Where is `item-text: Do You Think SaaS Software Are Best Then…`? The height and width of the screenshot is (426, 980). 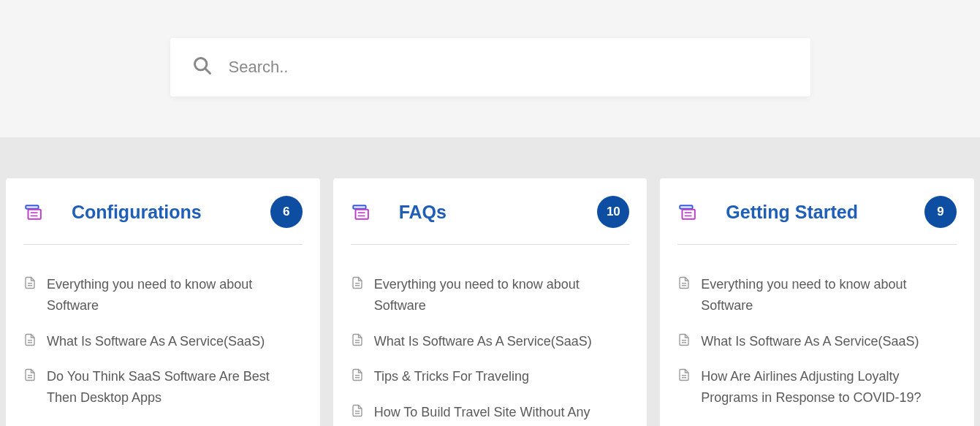
item-text: Do You Think SaaS Software Are Best Then… is located at coordinates (175, 387).